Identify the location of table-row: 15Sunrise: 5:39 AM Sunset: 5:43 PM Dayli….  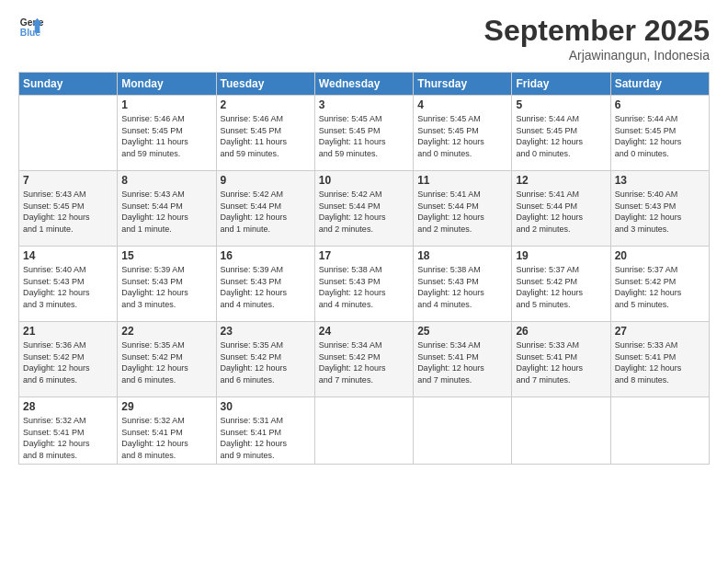
(167, 284).